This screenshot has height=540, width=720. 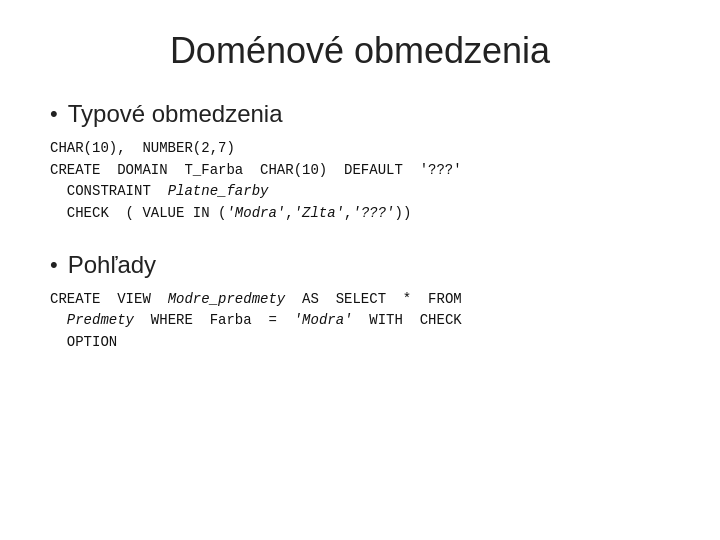 I want to click on code-line-2: CREATE VIEW Modre_predmety AS SELECT * F…, so click(x=256, y=320).